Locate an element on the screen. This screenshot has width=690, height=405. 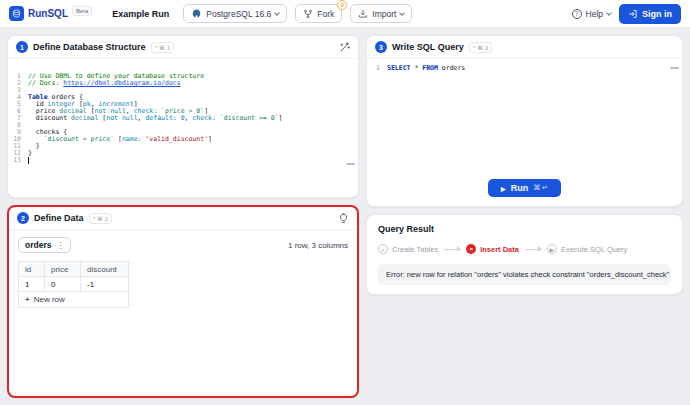
sign-in-icon is located at coordinates (633, 14).